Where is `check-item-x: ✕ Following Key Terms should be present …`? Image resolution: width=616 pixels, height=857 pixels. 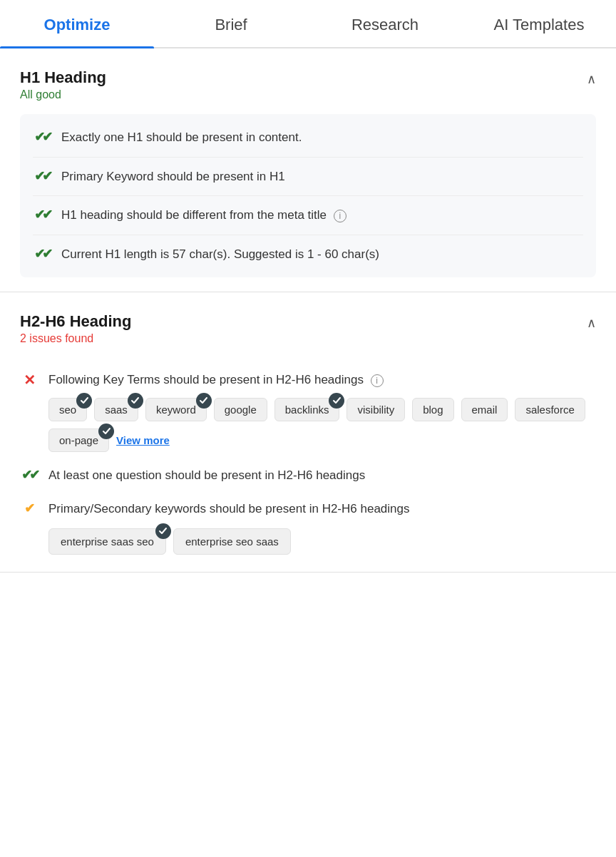
check-item-x: ✕ Following Key Terms should be present … is located at coordinates (308, 375).